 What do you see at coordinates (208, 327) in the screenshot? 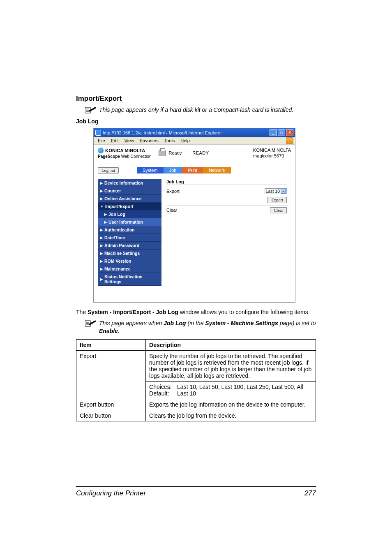
I see `note-text: This page appears when Job Log (in the S…` at bounding box center [208, 327].